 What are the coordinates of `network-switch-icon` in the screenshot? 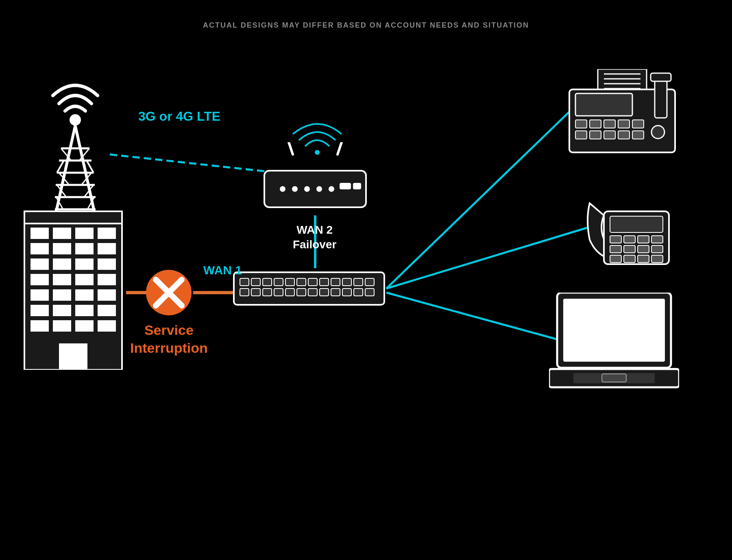 It's located at (309, 289).